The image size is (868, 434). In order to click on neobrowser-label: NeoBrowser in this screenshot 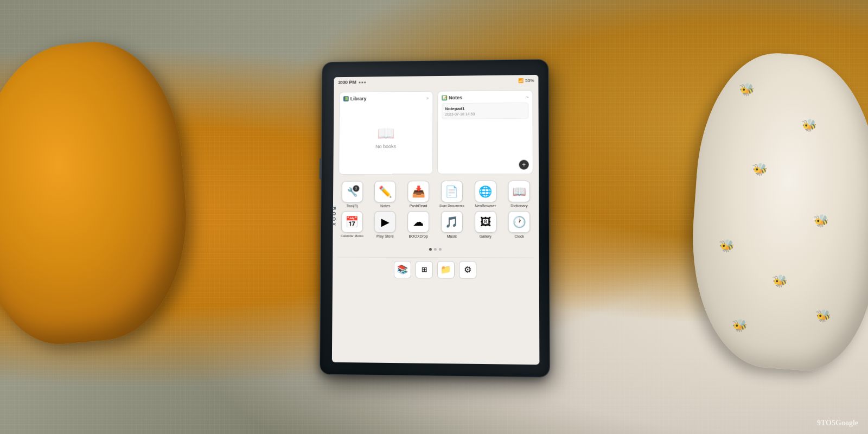, I will do `click(485, 206)`.